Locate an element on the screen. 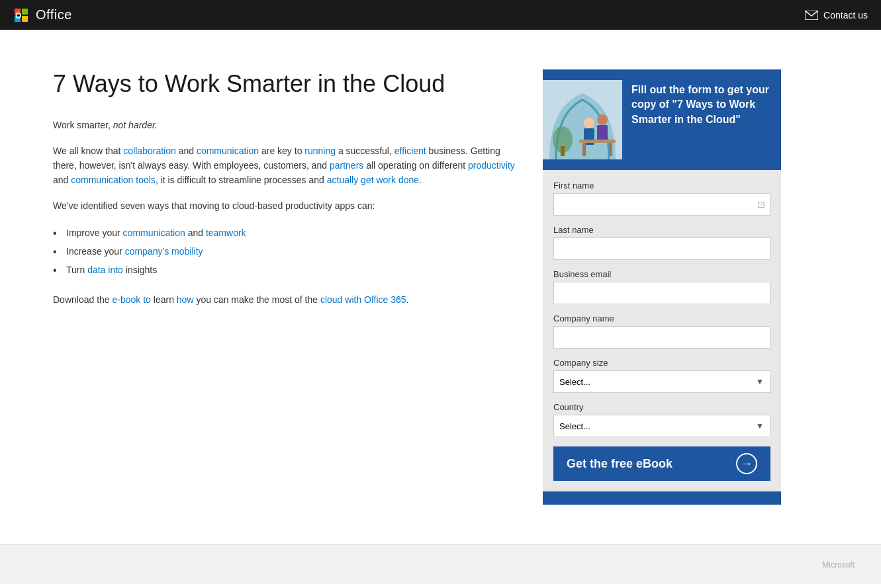 This screenshot has width=881, height=588. last-name-label: Last name is located at coordinates (662, 230).